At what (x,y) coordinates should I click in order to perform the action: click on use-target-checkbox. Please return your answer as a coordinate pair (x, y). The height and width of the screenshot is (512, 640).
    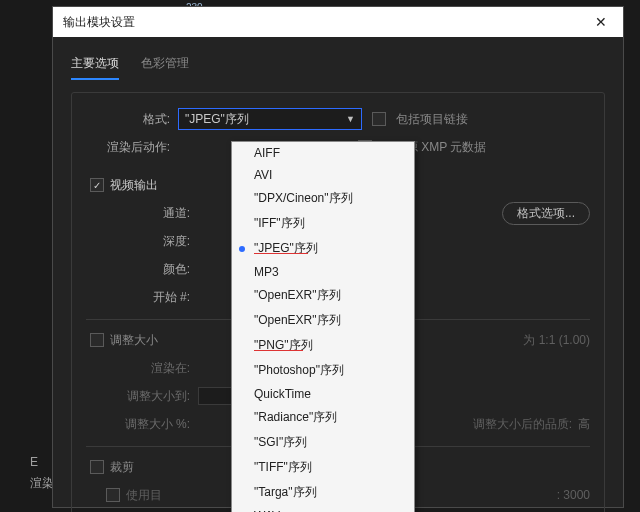
    Looking at the image, I should click on (113, 495).